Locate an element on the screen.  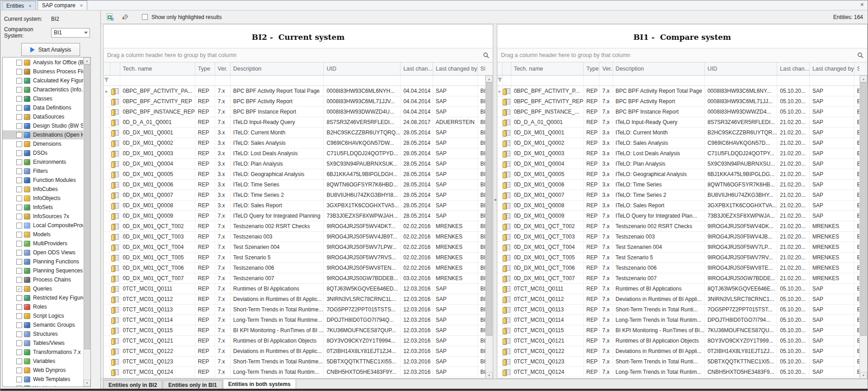
sidebar-item-web-dynpros: Web Dynpros is located at coordinates (43, 370).